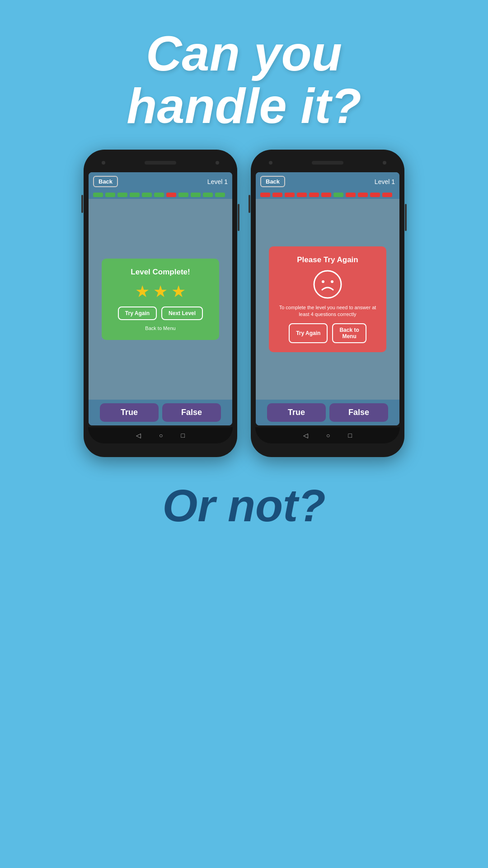 The image size is (488, 868). What do you see at coordinates (328, 163) in the screenshot?
I see `speaker-right` at bounding box center [328, 163].